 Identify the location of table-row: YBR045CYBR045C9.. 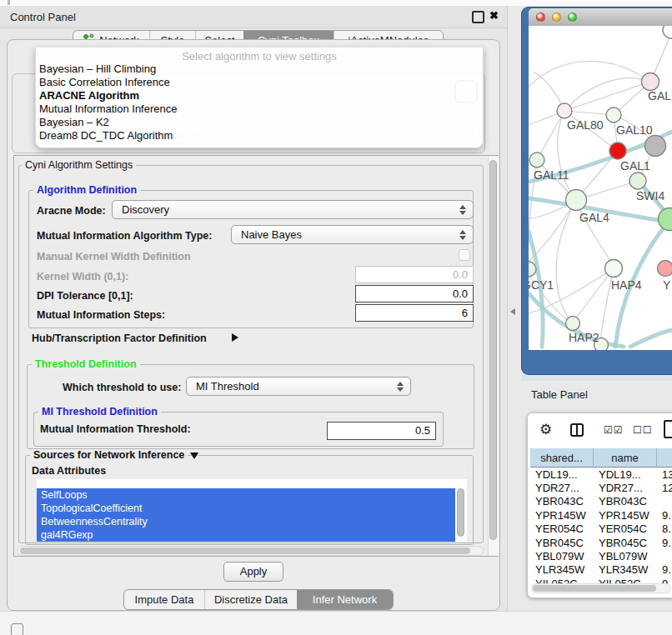
(601, 543).